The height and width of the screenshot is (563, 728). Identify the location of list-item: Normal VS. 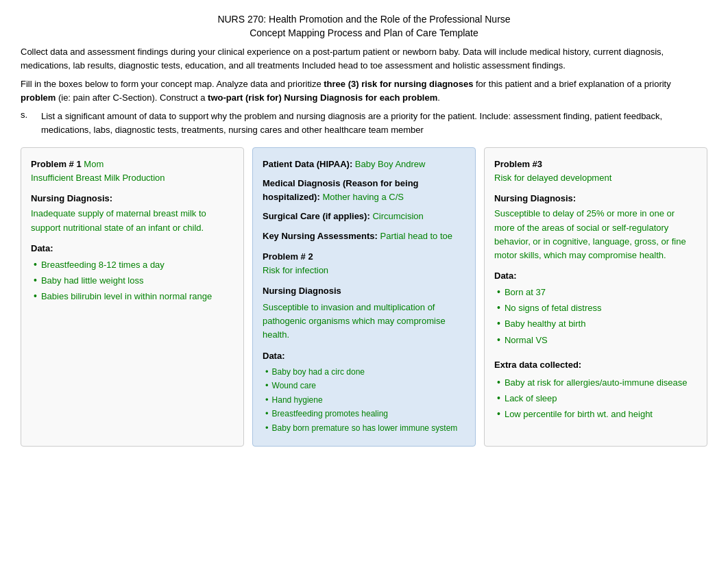
(597, 340).